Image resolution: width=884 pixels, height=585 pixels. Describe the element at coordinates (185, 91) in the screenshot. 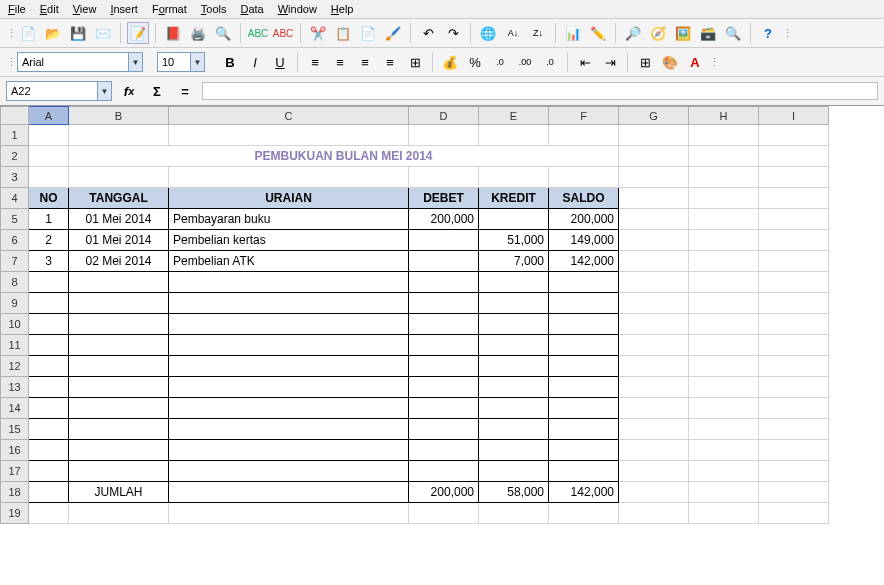

I see `equals-icon: =` at that location.